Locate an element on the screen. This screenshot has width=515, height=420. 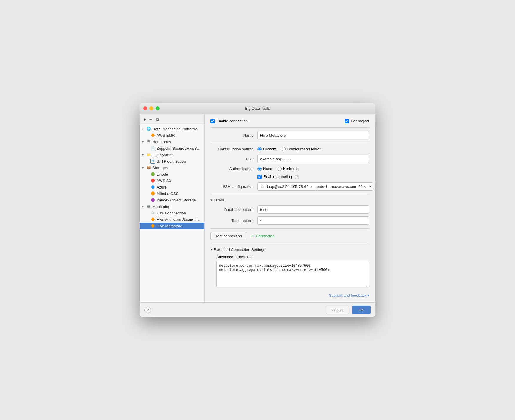
window-title: Big Data Tools is located at coordinates (258, 108).